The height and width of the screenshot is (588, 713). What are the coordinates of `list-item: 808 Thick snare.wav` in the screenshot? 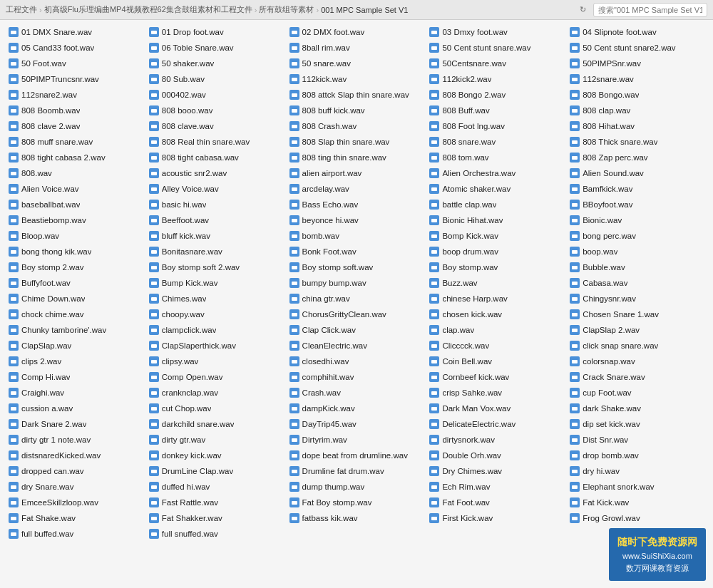 It's located at (637, 142).